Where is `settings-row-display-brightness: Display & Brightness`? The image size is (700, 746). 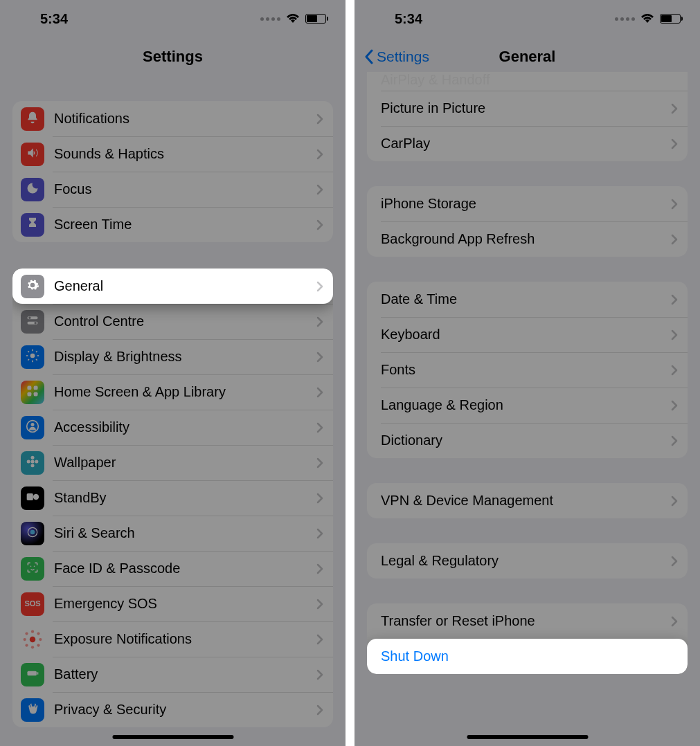 settings-row-display-brightness: Display & Brightness is located at coordinates (173, 357).